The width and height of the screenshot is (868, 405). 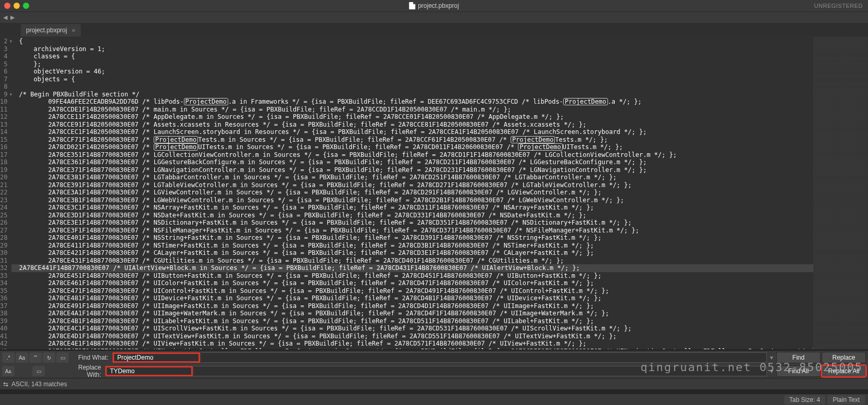 What do you see at coordinates (91, 358) in the screenshot?
I see `find-label: Find What:` at bounding box center [91, 358].